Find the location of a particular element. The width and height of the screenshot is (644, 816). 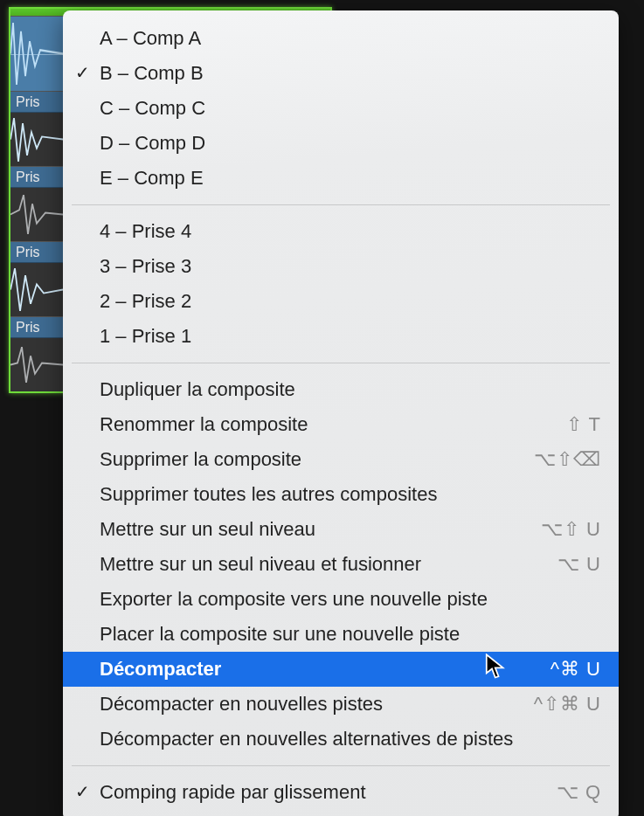

menu-item-take-4: 4 – Prise 4 is located at coordinates (341, 232).